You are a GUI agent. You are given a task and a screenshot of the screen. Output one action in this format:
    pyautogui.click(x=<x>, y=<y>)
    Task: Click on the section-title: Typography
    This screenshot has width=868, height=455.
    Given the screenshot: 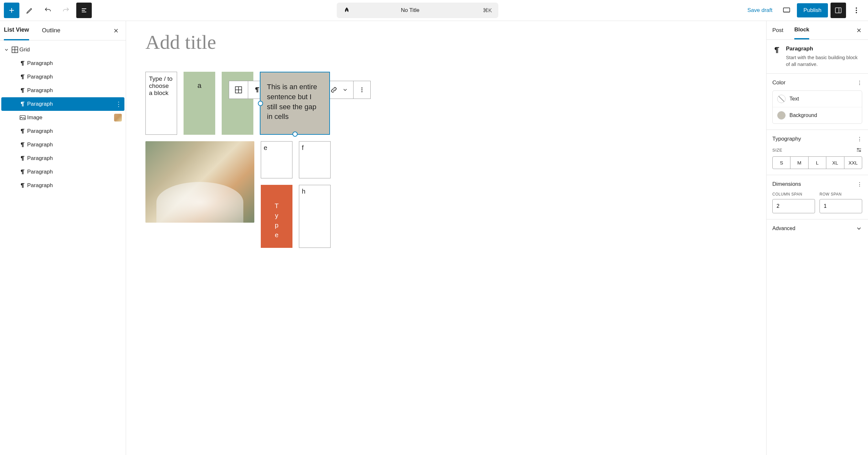 What is the action you would take?
    pyautogui.click(x=786, y=139)
    